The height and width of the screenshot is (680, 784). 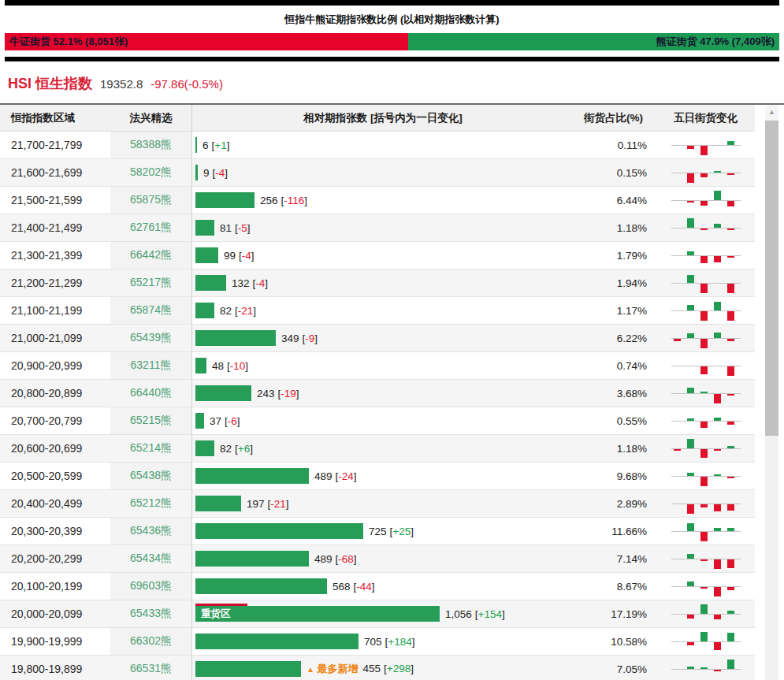 What do you see at coordinates (151, 641) in the screenshot?
I see `warrant-code-cell: 66302熊` at bounding box center [151, 641].